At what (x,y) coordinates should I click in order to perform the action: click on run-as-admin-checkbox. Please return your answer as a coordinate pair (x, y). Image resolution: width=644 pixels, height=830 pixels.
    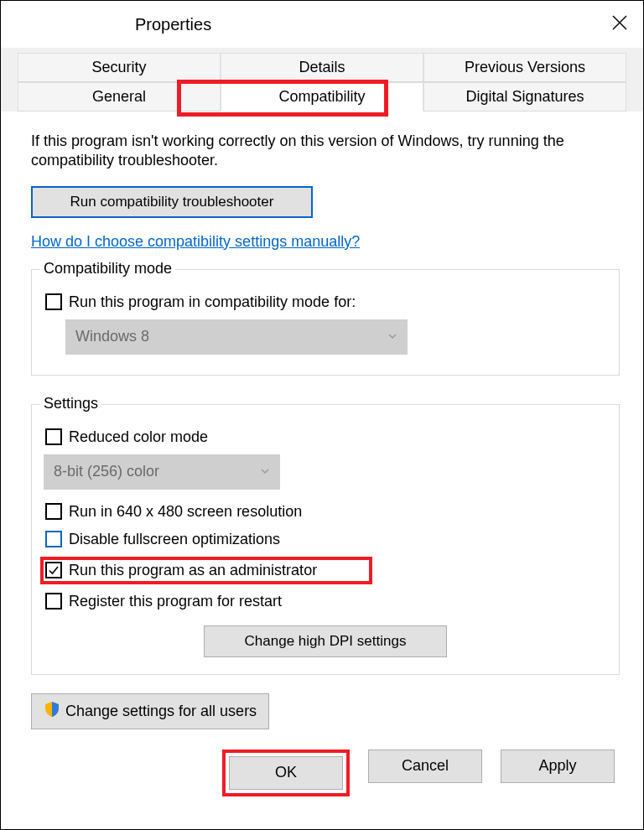
    Looking at the image, I should click on (54, 570).